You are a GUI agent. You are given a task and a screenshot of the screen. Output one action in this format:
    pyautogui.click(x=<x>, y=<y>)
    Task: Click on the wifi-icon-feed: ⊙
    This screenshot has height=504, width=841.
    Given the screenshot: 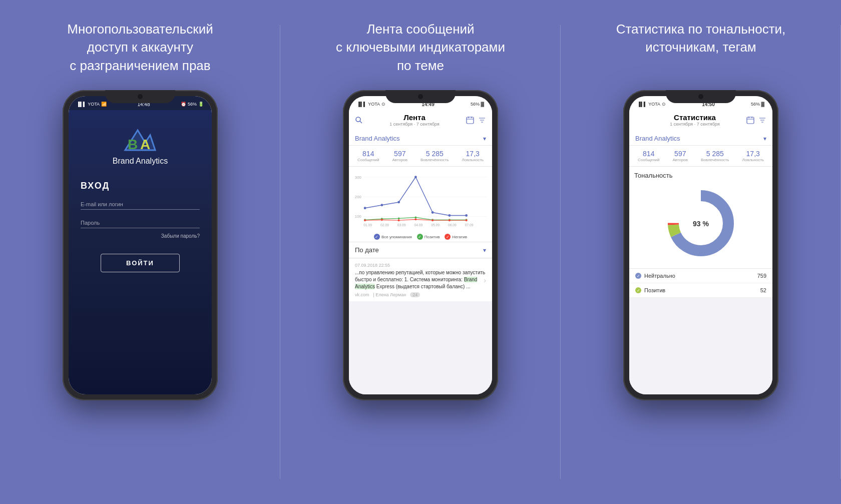 What is the action you would take?
    pyautogui.click(x=383, y=104)
    